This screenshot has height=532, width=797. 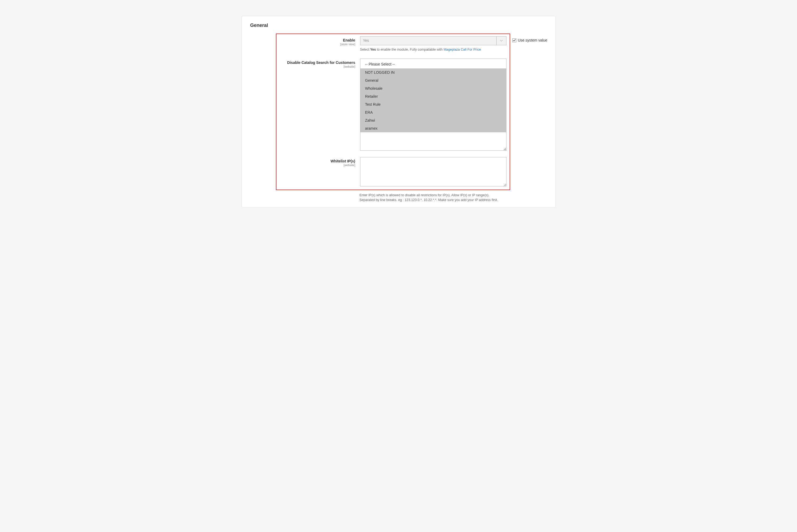 What do you see at coordinates (433, 112) in the screenshot?
I see `ms-option-era: ERA` at bounding box center [433, 112].